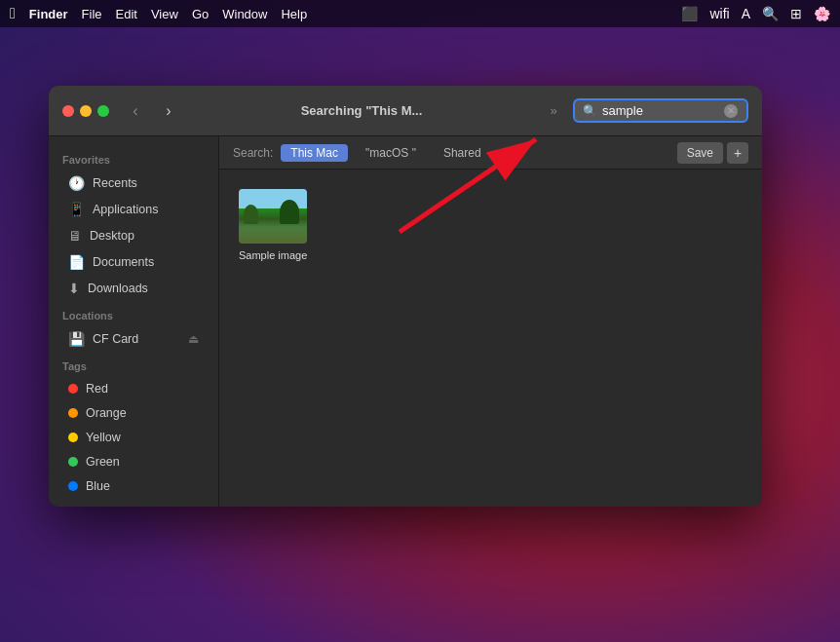 Image resolution: width=840 pixels, height=642 pixels. I want to click on scope-bar: Search: This Mac "macOS " Shared Save +, so click(491, 153).